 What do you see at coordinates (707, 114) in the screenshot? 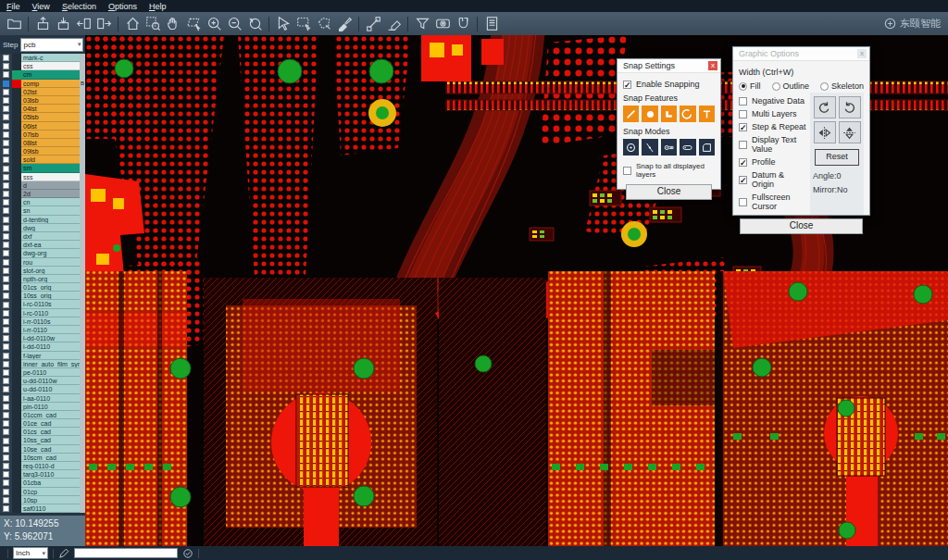
I see `snap-text-icon` at bounding box center [707, 114].